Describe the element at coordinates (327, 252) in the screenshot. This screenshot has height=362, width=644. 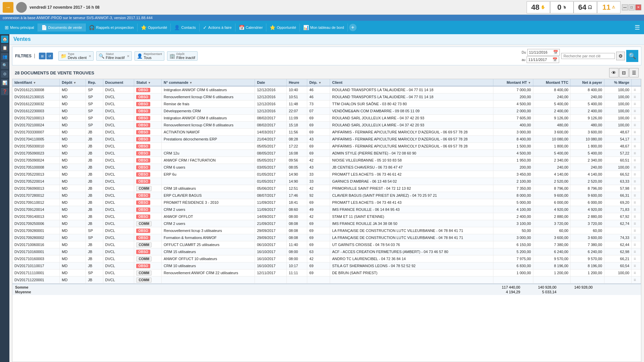
I see `table-row: DV201710160001 MD JB DVCL OBSO CRM 15 ut…` at that location.